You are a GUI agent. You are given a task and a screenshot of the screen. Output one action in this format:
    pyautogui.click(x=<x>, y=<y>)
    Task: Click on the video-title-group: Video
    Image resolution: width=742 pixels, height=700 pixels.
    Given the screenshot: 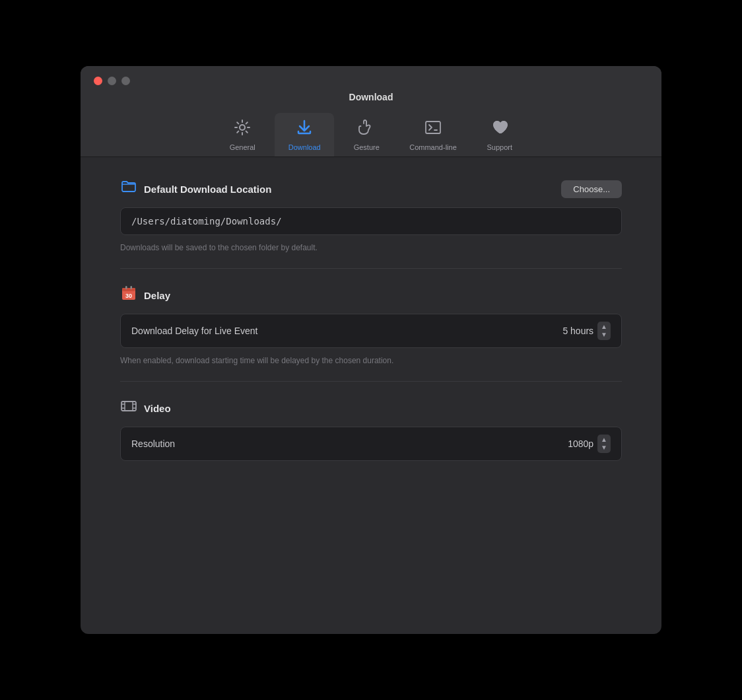 What is the action you would take?
    pyautogui.click(x=145, y=408)
    